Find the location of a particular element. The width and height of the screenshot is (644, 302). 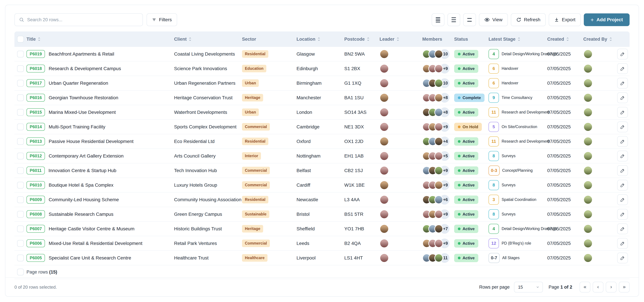

table-row: P6018 Research & Development Campus Scie… is located at coordinates (322, 69).